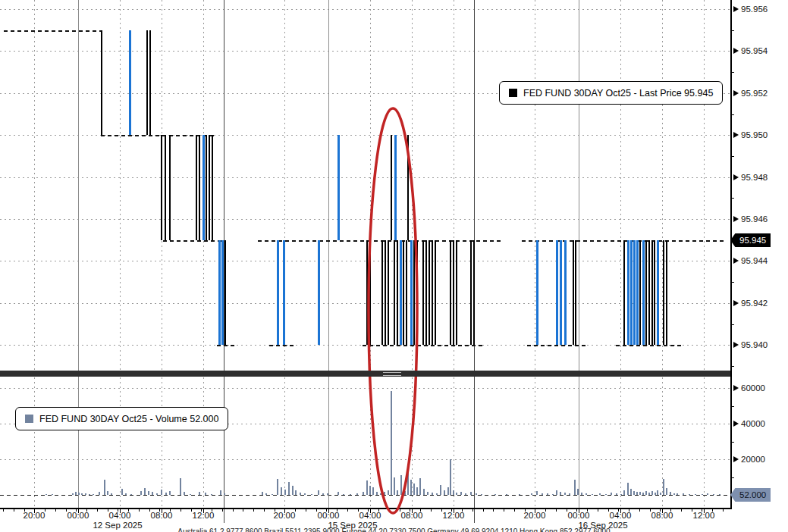 This screenshot has width=788, height=532. I want to click on price-tick-label: 95.956, so click(751, 9).